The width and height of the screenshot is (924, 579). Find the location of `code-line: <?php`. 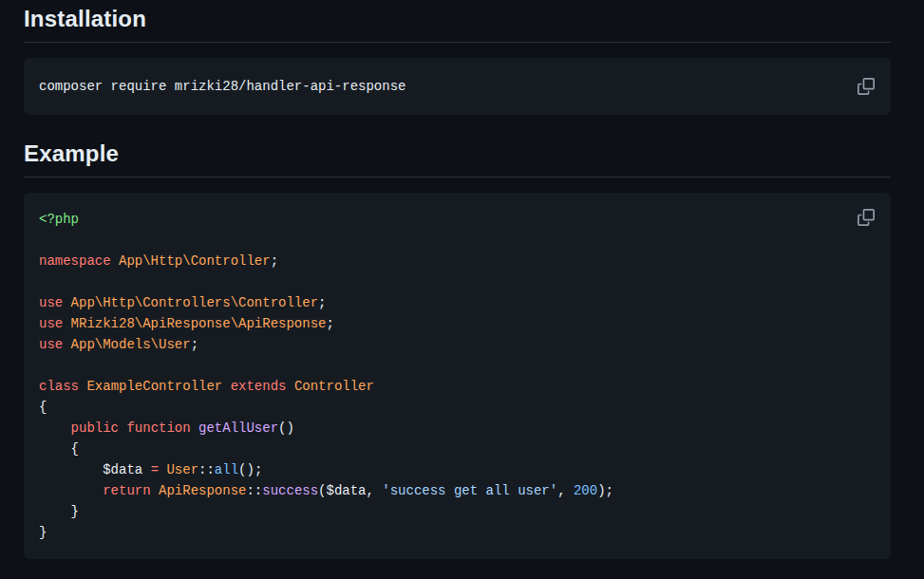

code-line: <?php is located at coordinates (458, 219).